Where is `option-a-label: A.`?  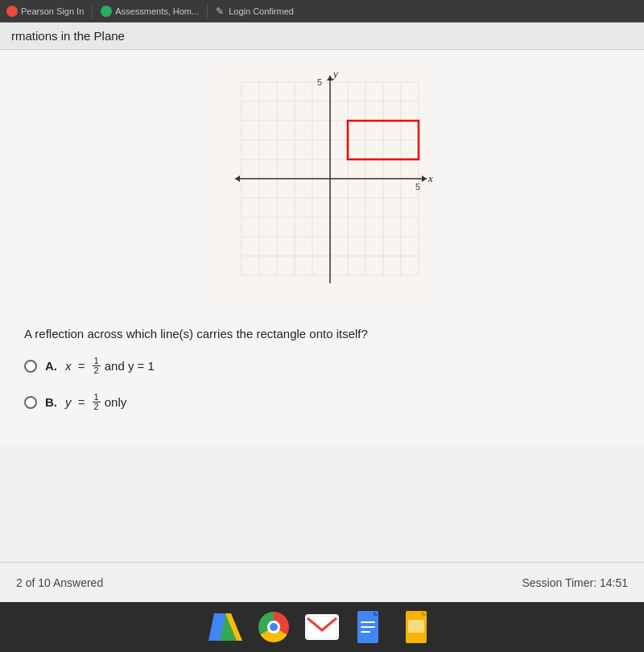
option-a-label: A. is located at coordinates (52, 365).